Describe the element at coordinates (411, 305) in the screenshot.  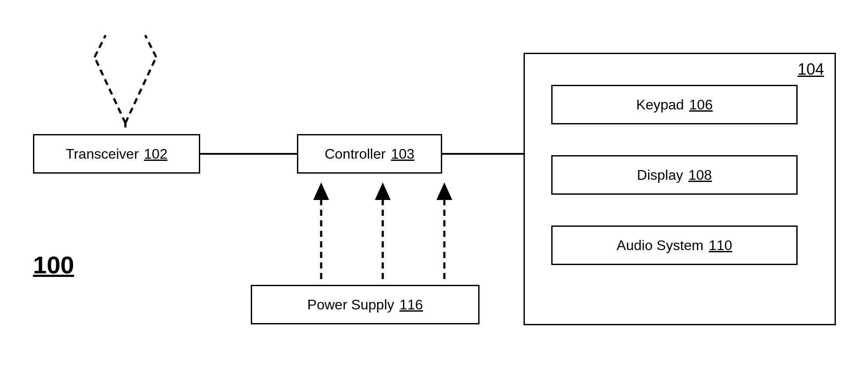
I see `power-supply-ref: 116` at that location.